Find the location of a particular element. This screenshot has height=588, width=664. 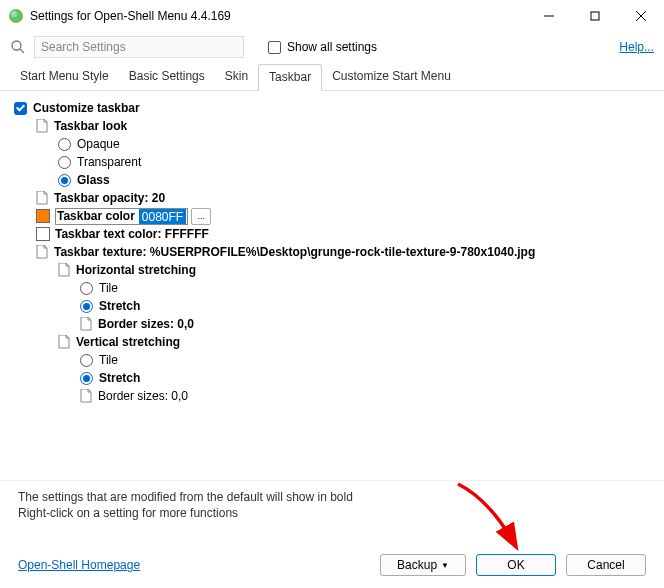

setting-taskbar-look: Taskbar look is located at coordinates (334, 126).